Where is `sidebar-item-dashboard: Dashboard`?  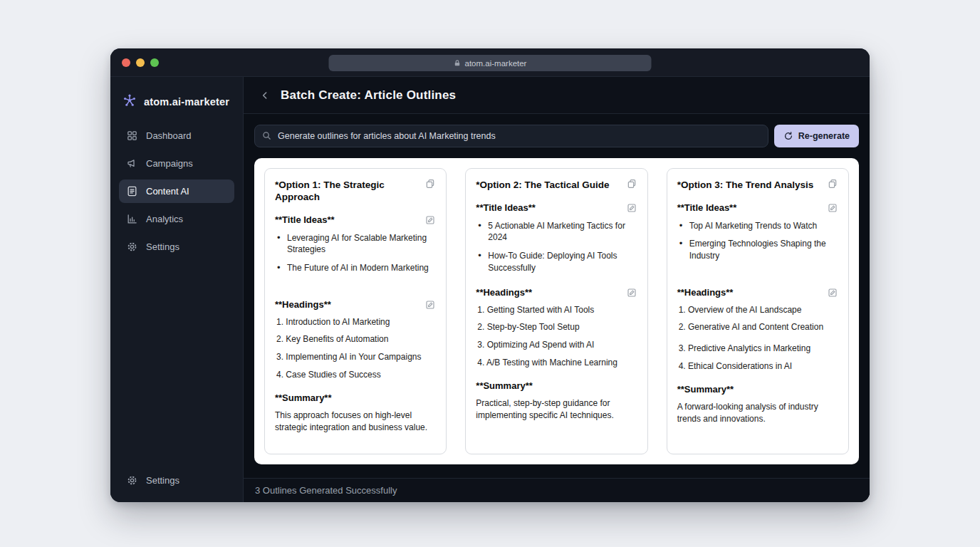 sidebar-item-dashboard: Dashboard is located at coordinates (177, 135).